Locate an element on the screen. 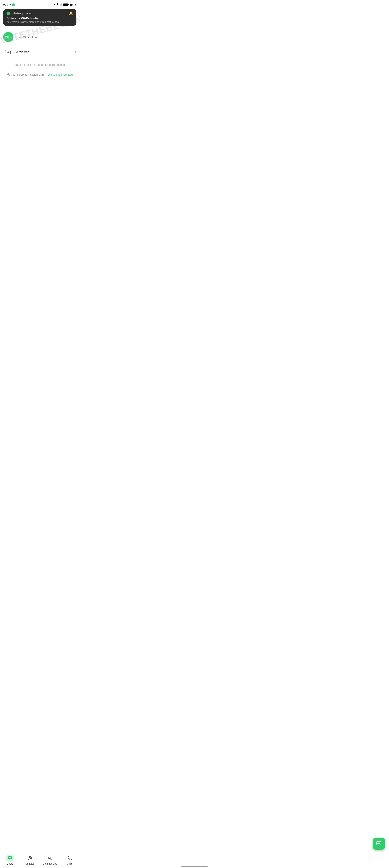 This screenshot has width=389, height=868. notification-body: You were privately mentioned in a status… is located at coordinates (40, 22).